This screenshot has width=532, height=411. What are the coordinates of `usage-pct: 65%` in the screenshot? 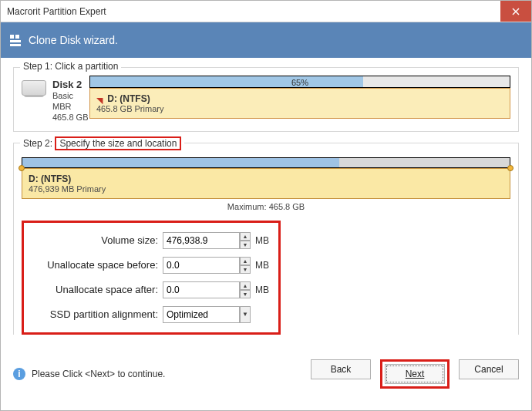 It's located at (300, 83).